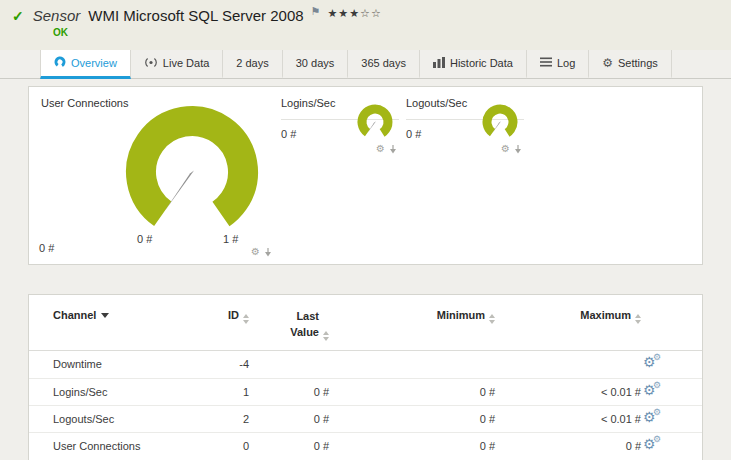 The height and width of the screenshot is (460, 731). I want to click on tab-label: Overview, so click(94, 63).